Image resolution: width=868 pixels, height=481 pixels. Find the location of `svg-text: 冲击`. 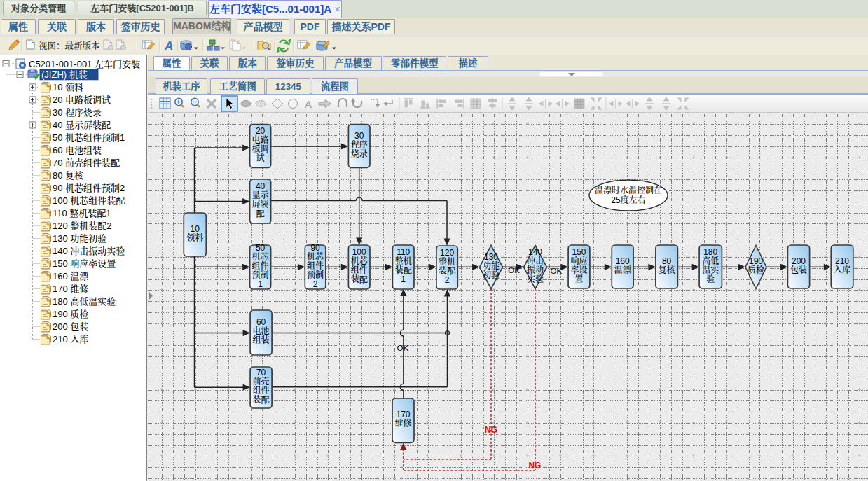

svg-text: 冲击 is located at coordinates (535, 260).